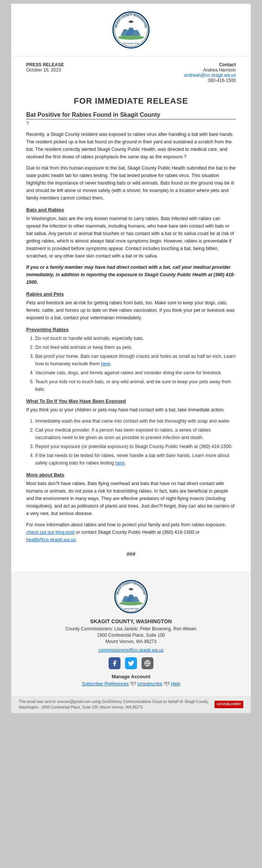 Image resolution: width=262 pixels, height=868 pixels. Describe the element at coordinates (131, 629) in the screenshot. I see `footer-commissioners: County Commissioners: Lisa Janicki, Pete…` at that location.